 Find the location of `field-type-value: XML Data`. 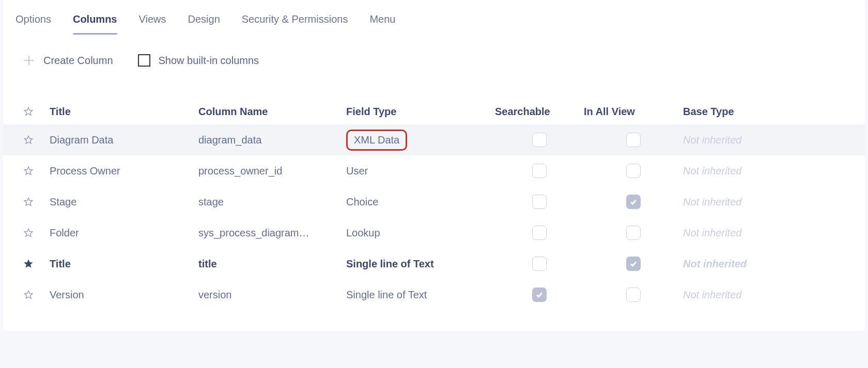

field-type-value: XML Data is located at coordinates (377, 140).